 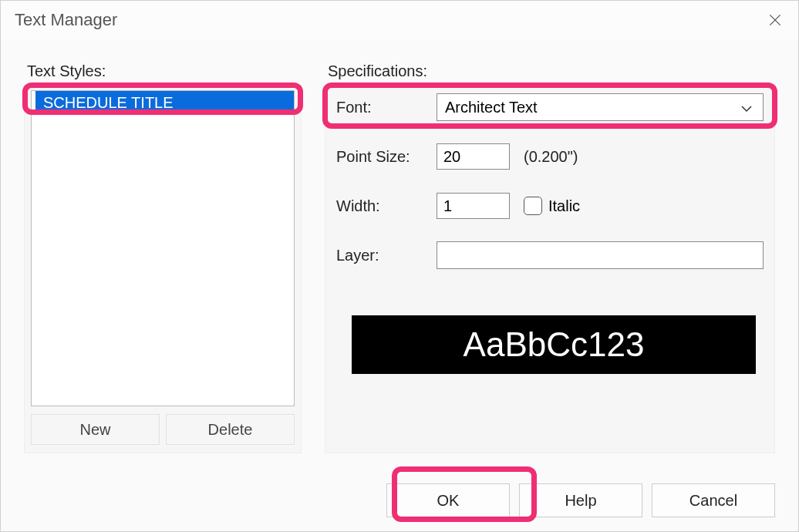 What do you see at coordinates (386, 256) in the screenshot?
I see `layer-label: Layer:` at bounding box center [386, 256].